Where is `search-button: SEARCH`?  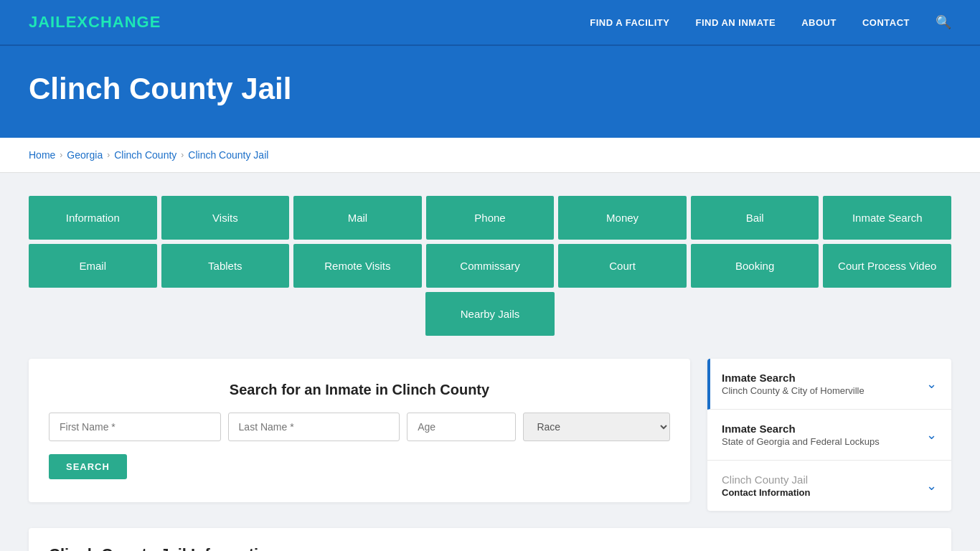
search-button: SEARCH is located at coordinates (88, 466).